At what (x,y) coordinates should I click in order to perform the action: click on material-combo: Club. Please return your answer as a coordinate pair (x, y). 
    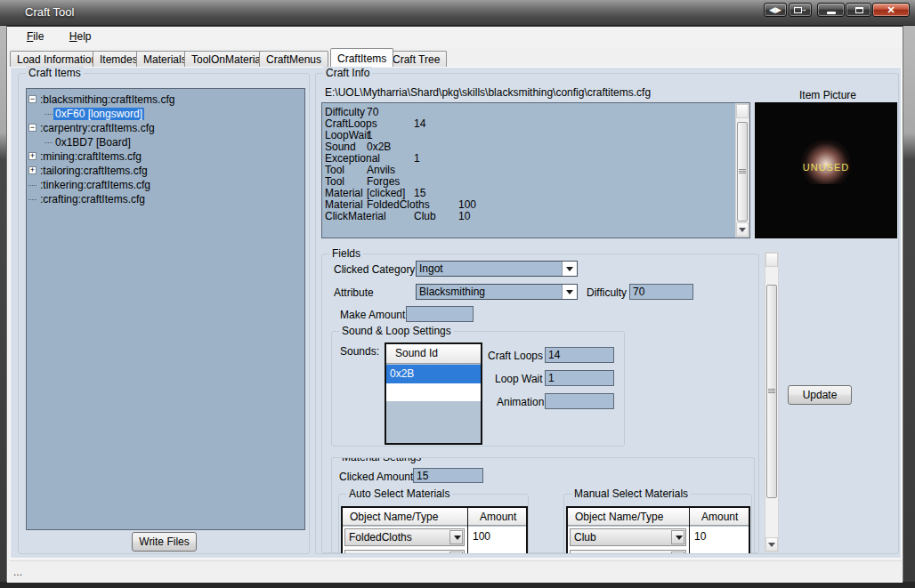
    Looking at the image, I should click on (628, 537).